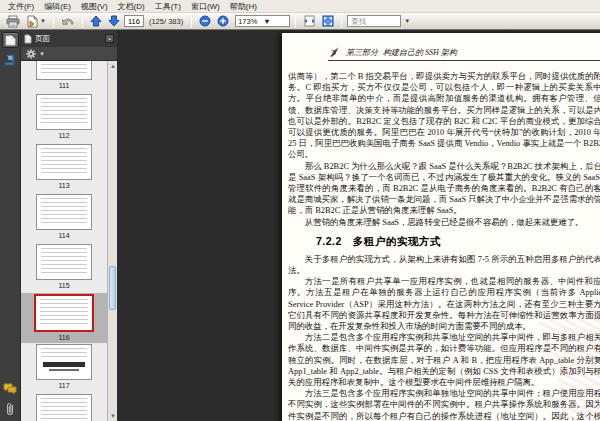  What do you see at coordinates (134, 21) in the screenshot?
I see `page-number-input` at bounding box center [134, 21].